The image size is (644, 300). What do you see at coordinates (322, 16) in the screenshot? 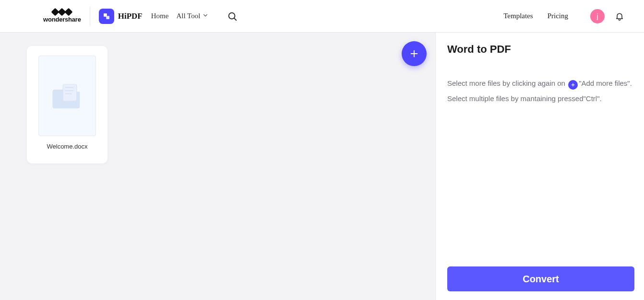
I see `header-bar: wondershare HiPDF Home All Tool Template…` at bounding box center [322, 16].